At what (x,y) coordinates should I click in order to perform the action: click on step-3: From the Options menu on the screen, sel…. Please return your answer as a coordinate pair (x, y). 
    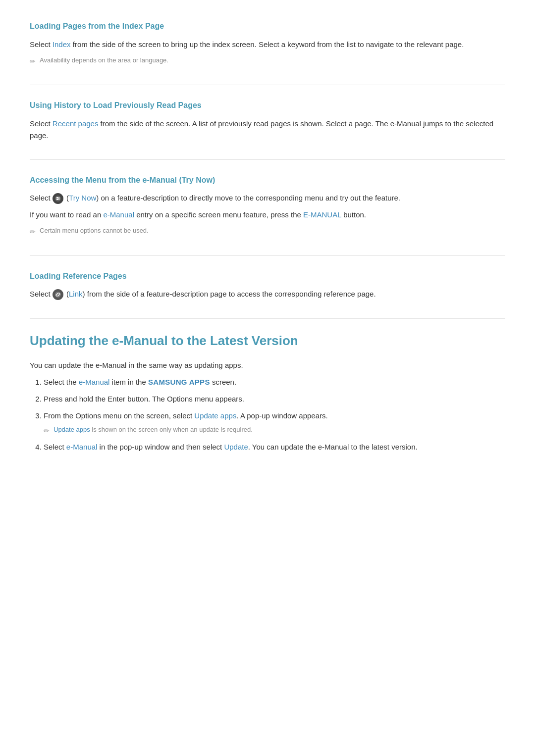
    Looking at the image, I should click on (274, 423).